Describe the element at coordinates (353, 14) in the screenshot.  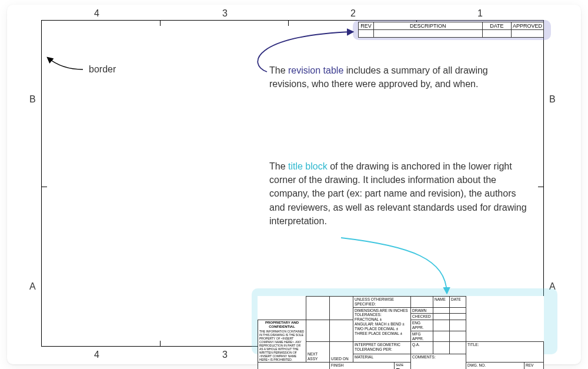
I see `axis-top-2: 2` at that location.